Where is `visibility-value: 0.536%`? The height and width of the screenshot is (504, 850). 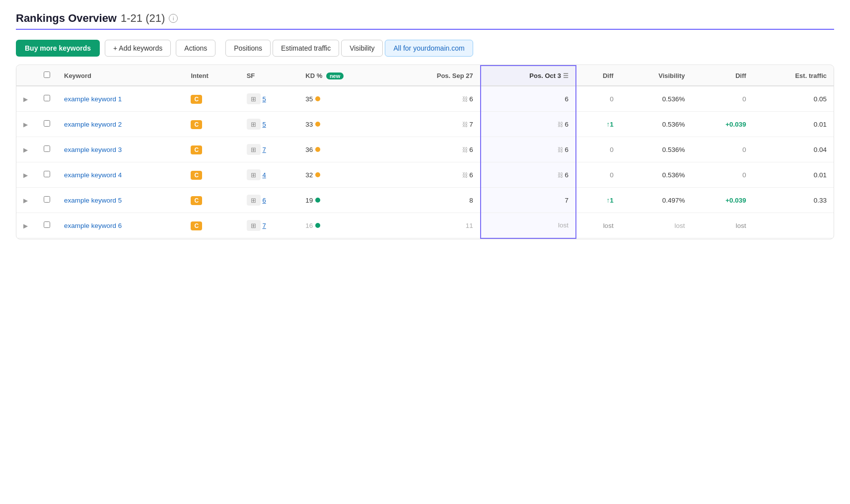
visibility-value: 0.536% is located at coordinates (674, 150).